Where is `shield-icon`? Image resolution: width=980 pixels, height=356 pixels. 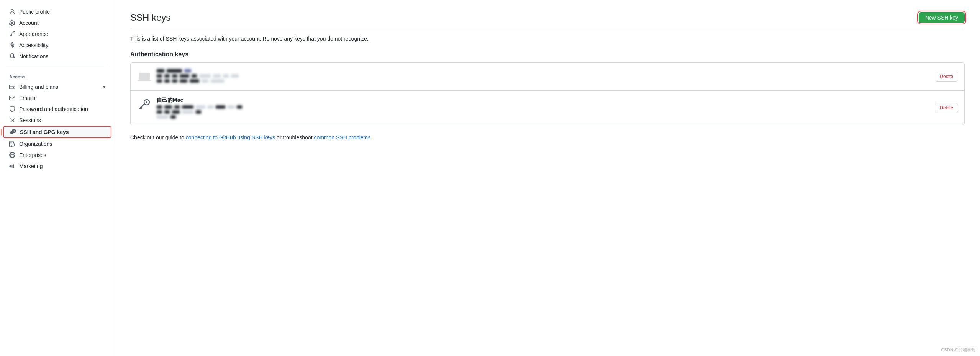
shield-icon is located at coordinates (12, 109).